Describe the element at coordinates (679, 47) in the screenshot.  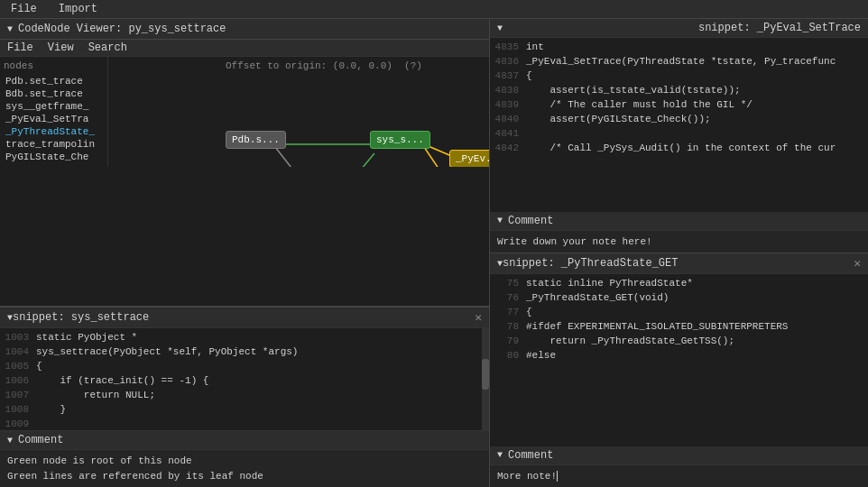
I see `code-line-4835: 4835 int` at that location.